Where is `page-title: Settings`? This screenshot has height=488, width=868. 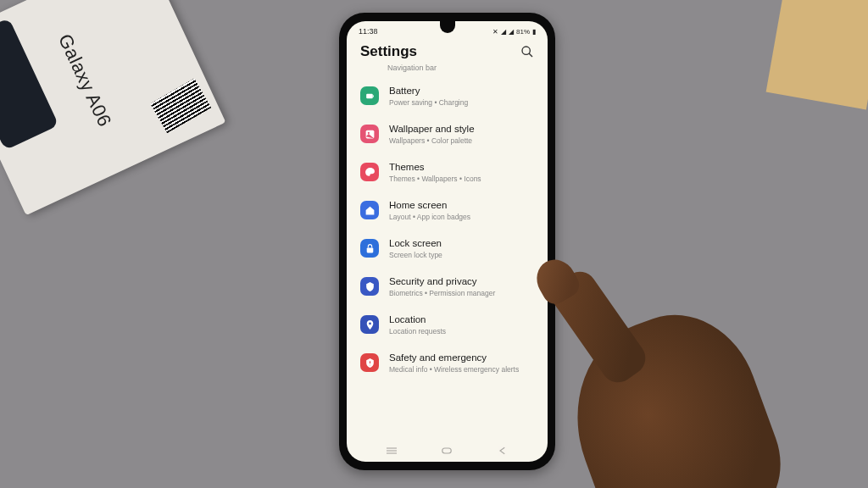 page-title: Settings is located at coordinates (388, 52).